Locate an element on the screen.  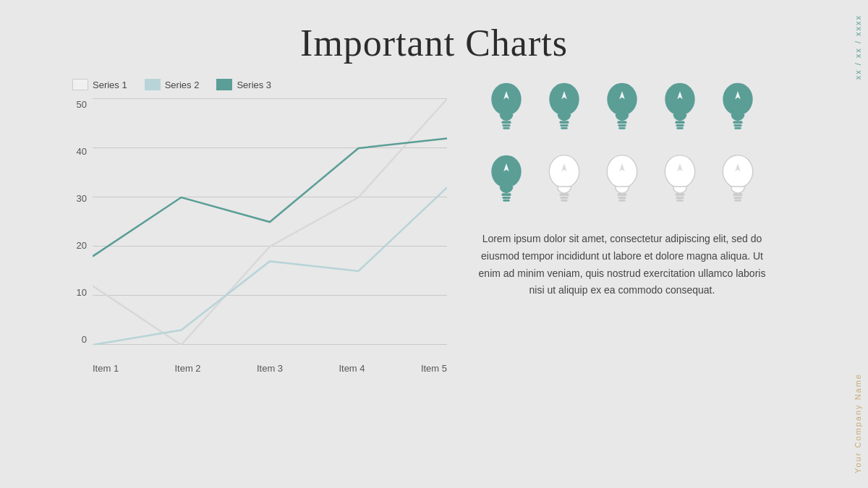
legend-series3: Series 3 is located at coordinates (244, 85).